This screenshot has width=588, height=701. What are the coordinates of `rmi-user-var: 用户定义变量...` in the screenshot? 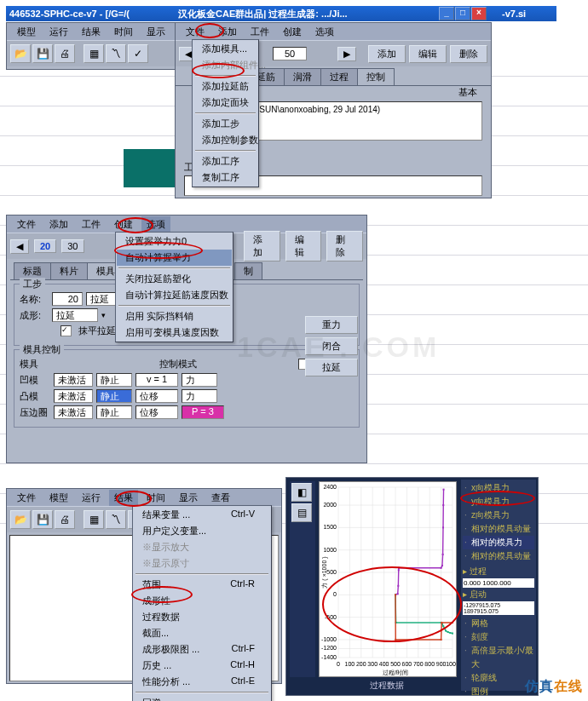 It's located at (202, 531).